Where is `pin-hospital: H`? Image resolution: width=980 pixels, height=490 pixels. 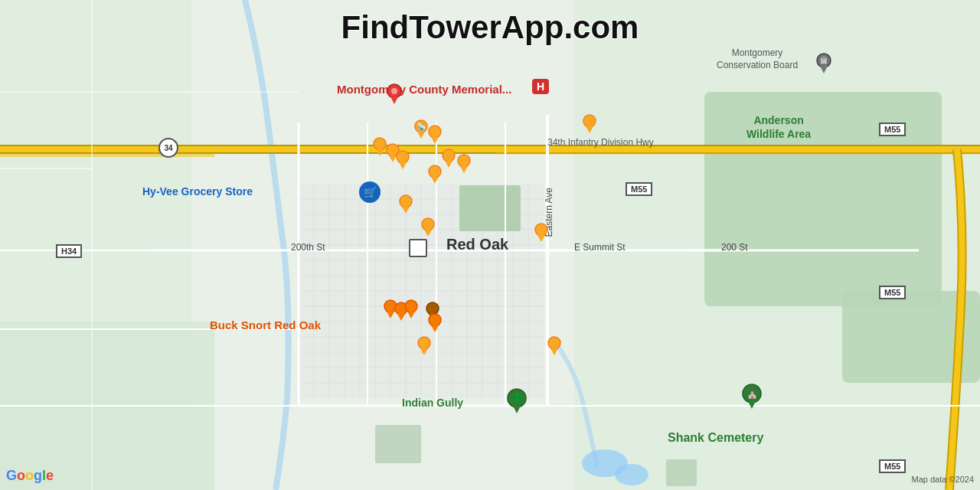 pin-hospital: H is located at coordinates (541, 87).